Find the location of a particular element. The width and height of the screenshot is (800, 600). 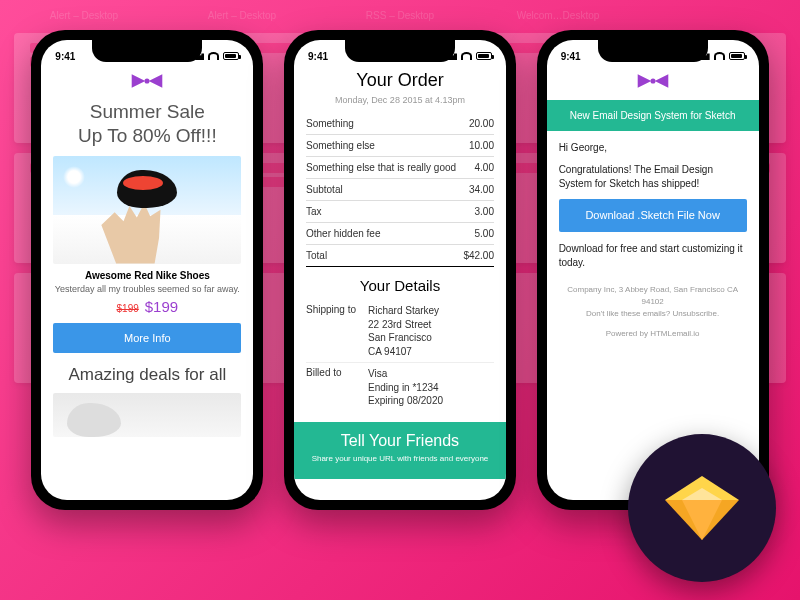

email-line-2: Download for free and start customizing … is located at coordinates (653, 256).